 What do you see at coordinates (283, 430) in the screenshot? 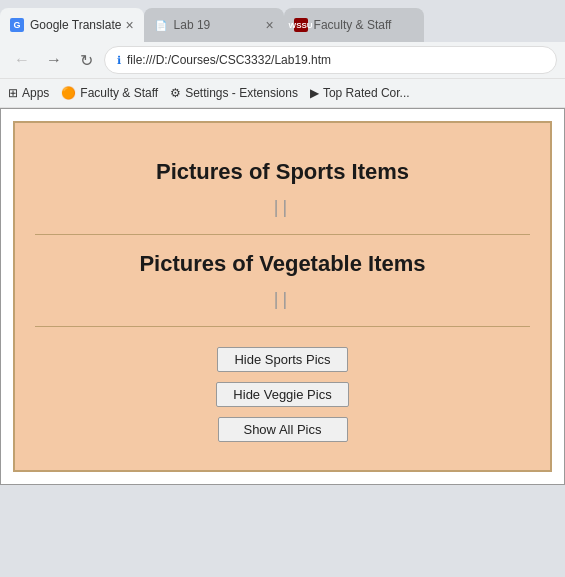
I see `show-all-button: Show All Pics` at bounding box center [283, 430].